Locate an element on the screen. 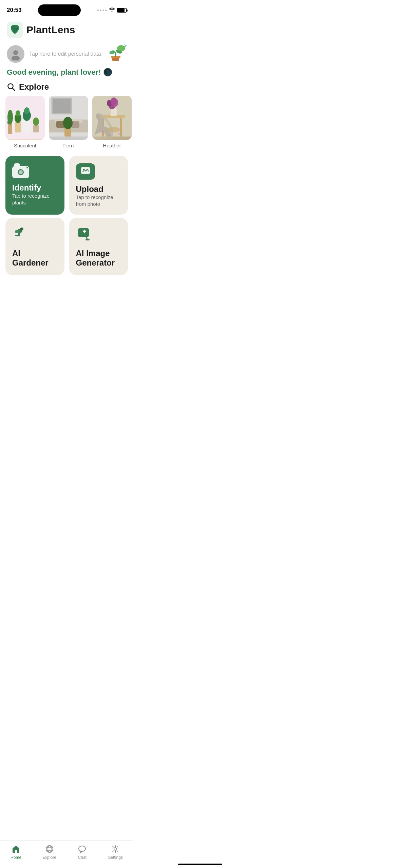 The height and width of the screenshot is (868, 400). upload-card: Upload Tap to recognize from photo is located at coordinates (99, 185).